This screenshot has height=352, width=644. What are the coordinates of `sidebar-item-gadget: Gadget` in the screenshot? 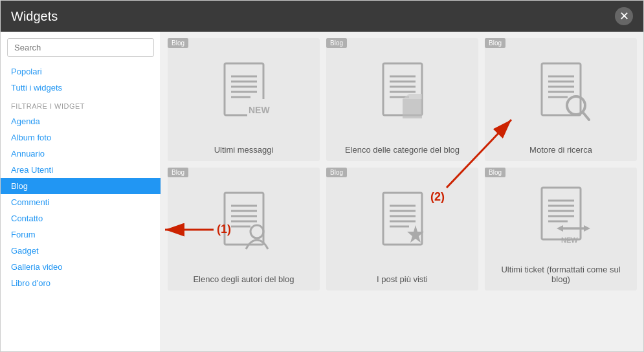 It's located at (80, 251).